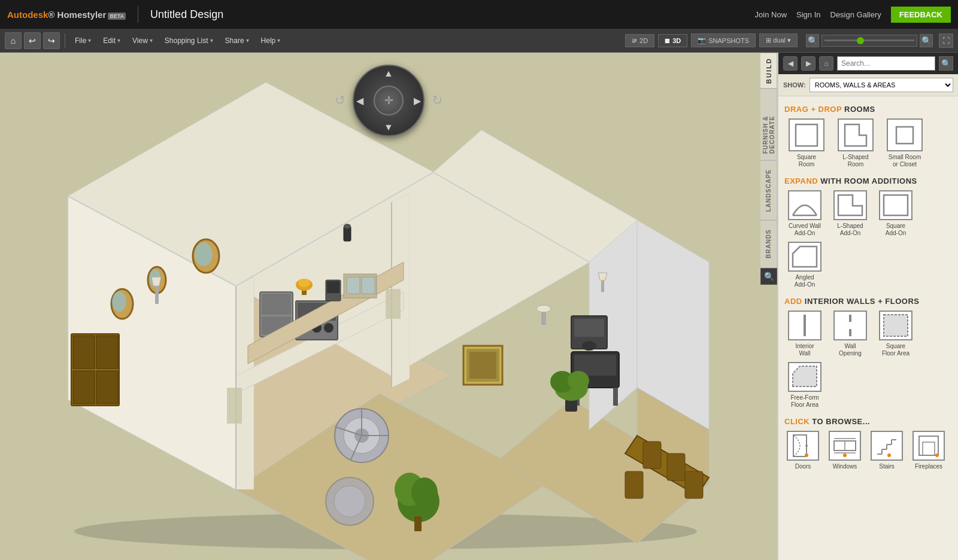 The height and width of the screenshot is (560, 958). I want to click on redo-button: ↪, so click(51, 41).